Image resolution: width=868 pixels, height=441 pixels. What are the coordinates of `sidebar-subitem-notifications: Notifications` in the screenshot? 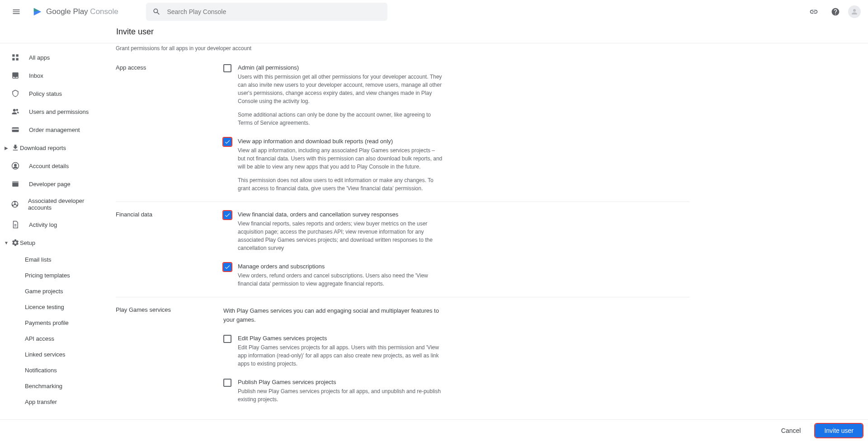 It's located at (52, 371).